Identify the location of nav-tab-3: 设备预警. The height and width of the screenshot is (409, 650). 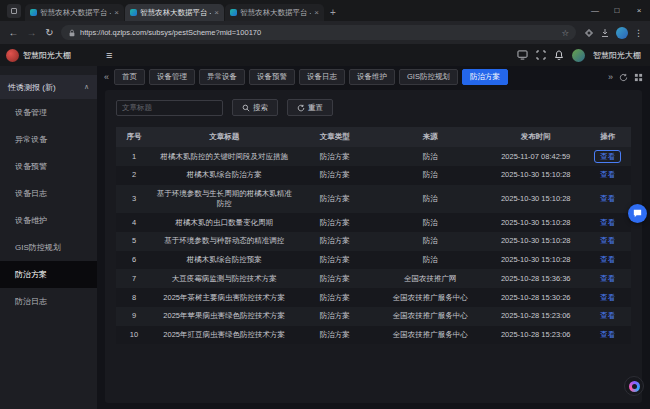
(272, 77).